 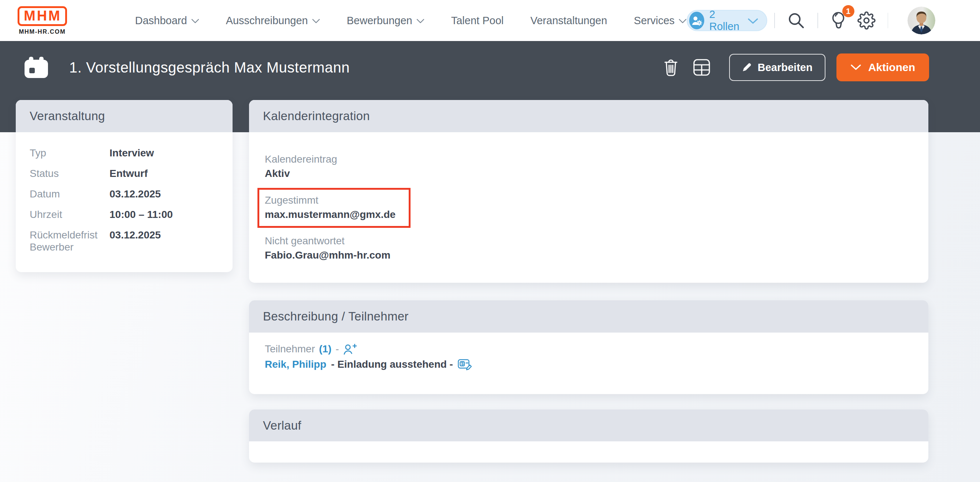 I want to click on participants-count: (1), so click(x=325, y=349).